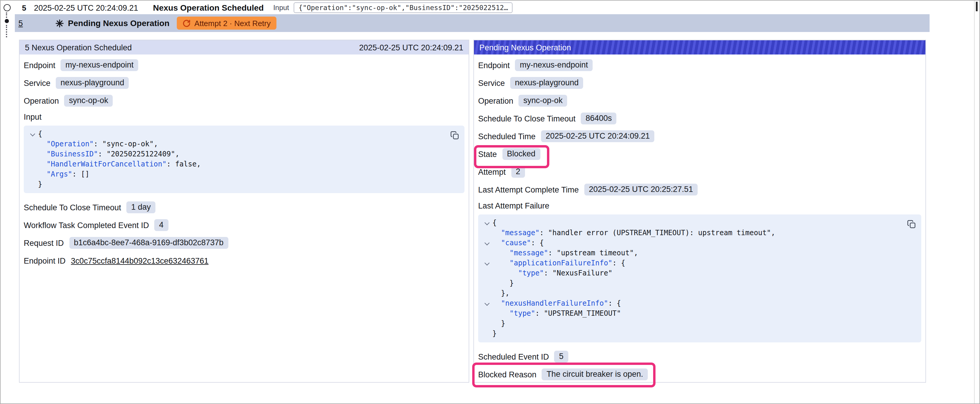  What do you see at coordinates (21, 23) in the screenshot?
I see `pending-event-id-link: 5` at bounding box center [21, 23].